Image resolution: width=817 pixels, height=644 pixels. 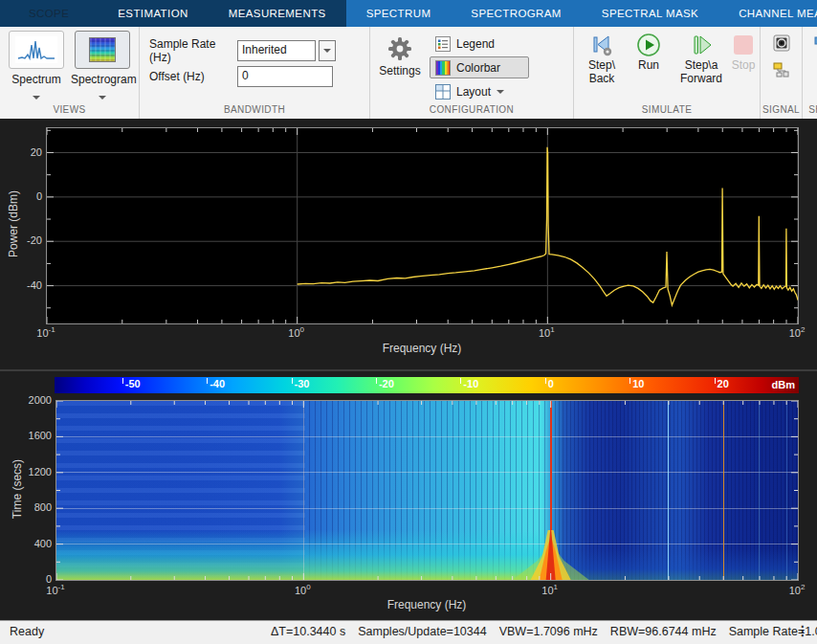 I want to click on colorbar-tick: -10, so click(x=469, y=384).